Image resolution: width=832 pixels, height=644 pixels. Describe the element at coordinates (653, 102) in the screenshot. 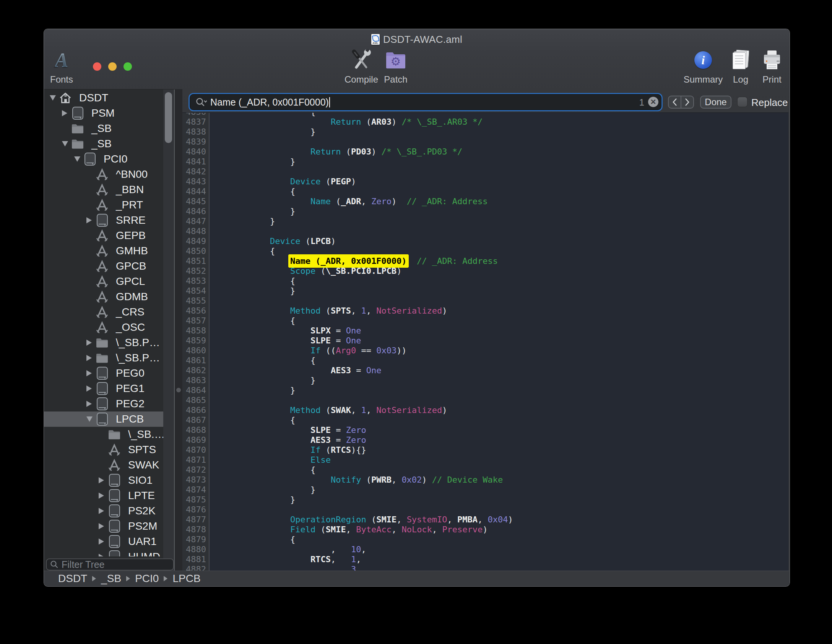

I see `clear-search-icon: ✕` at that location.